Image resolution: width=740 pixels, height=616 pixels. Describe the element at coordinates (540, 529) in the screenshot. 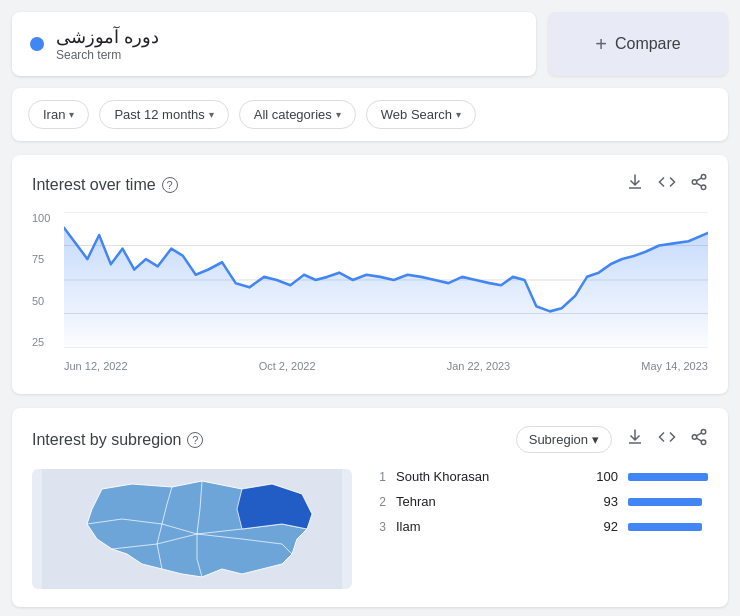

I see `region-list: 1 South Khorasan 100 2 Tehran 93 3` at that location.